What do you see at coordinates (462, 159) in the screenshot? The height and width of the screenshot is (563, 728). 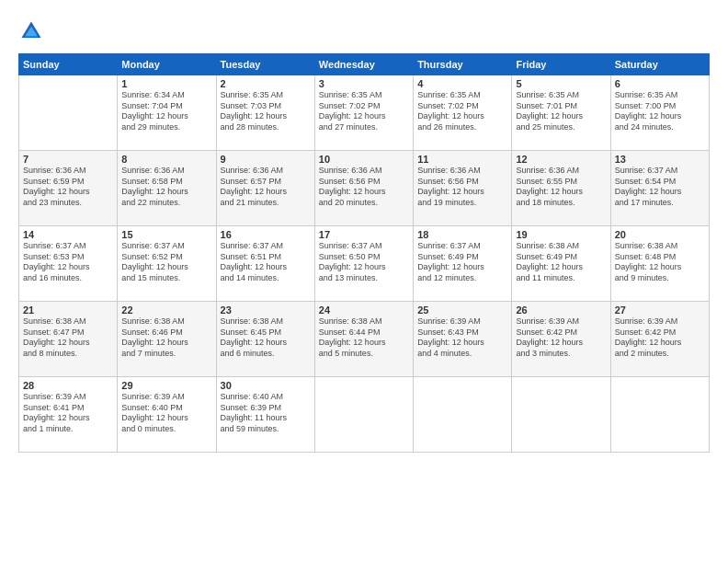 I see `day-number: 11` at bounding box center [462, 159].